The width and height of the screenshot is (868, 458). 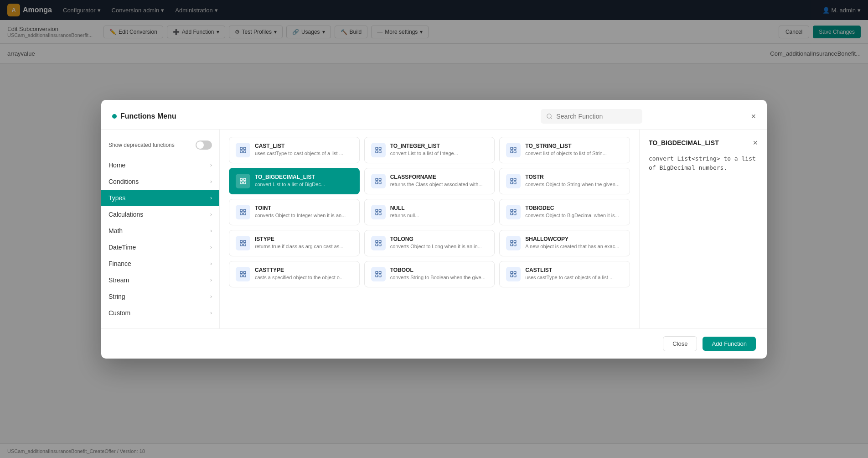 I want to click on function-card-shallowcopy: SHALLOWCOPY A new object is created that…, so click(x=564, y=243).